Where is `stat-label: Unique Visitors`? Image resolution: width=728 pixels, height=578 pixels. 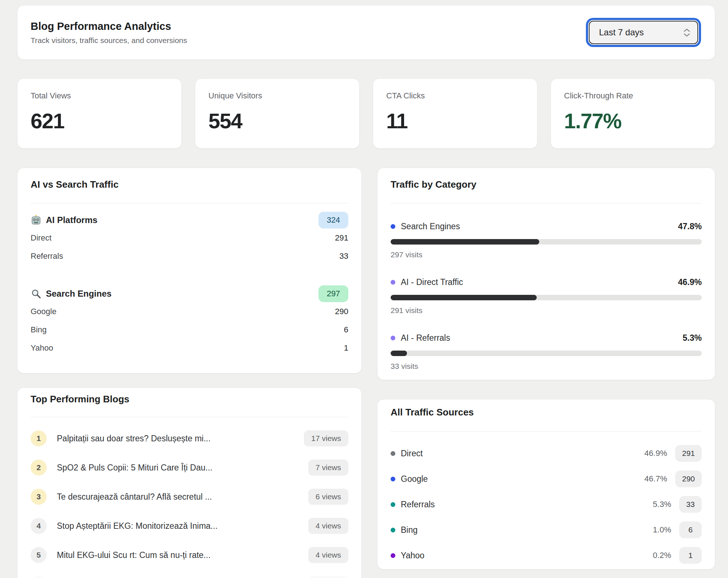 stat-label: Unique Visitors is located at coordinates (277, 96).